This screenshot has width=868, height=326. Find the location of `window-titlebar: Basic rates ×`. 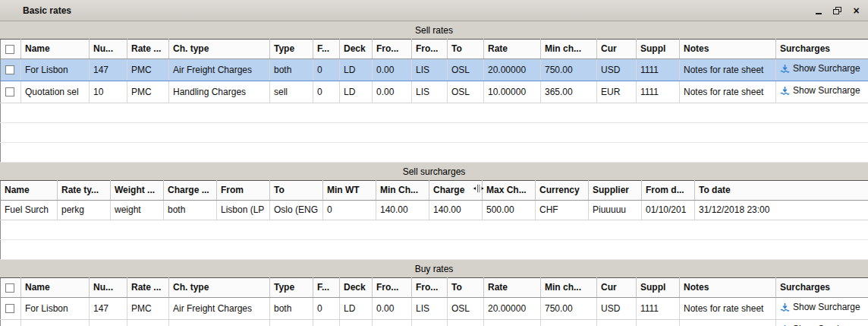

window-titlebar: Basic rates × is located at coordinates (434, 11).